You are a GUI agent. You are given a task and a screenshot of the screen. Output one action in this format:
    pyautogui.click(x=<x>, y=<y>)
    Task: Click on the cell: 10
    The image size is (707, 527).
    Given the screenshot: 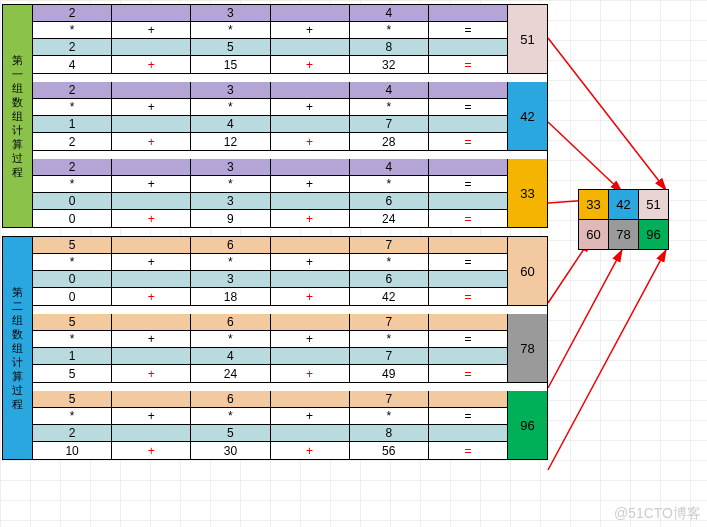 What is the action you would take?
    pyautogui.click(x=72, y=450)
    